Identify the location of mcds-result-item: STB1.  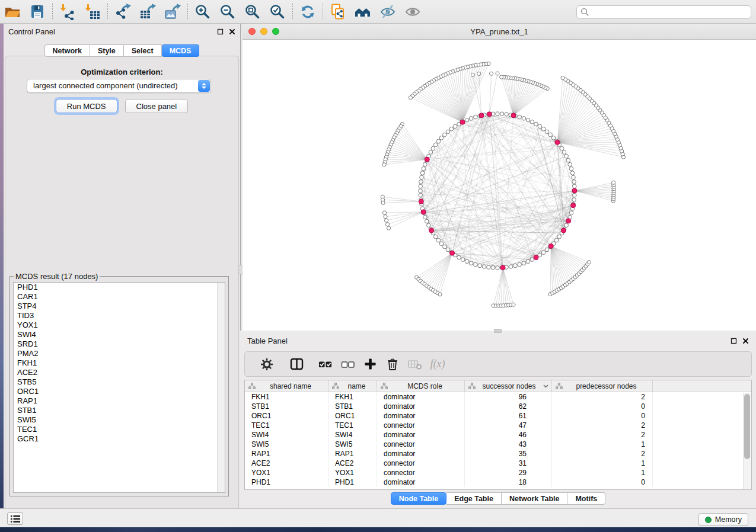
(119, 411).